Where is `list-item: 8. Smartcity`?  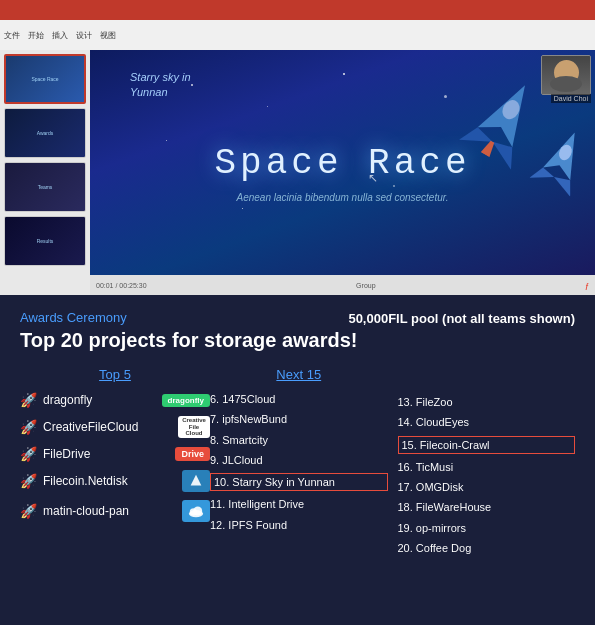 list-item: 8. Smartcity is located at coordinates (299, 440).